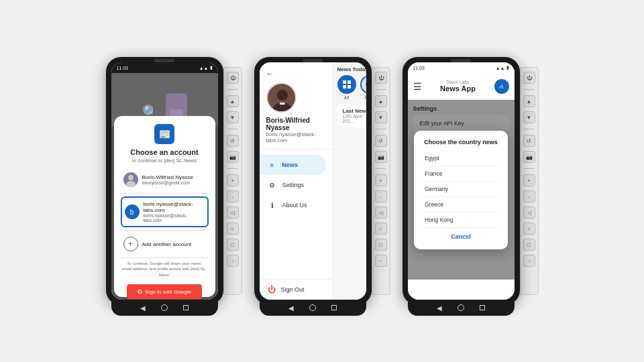 The image size is (644, 362). I want to click on emu2-power-btn: ⏻, so click(381, 78).